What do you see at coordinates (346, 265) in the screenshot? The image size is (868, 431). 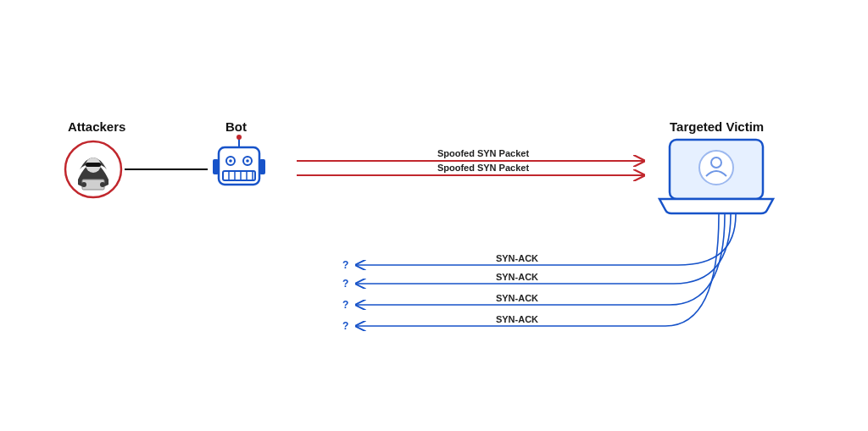 I see `qmark-1: ?` at bounding box center [346, 265].